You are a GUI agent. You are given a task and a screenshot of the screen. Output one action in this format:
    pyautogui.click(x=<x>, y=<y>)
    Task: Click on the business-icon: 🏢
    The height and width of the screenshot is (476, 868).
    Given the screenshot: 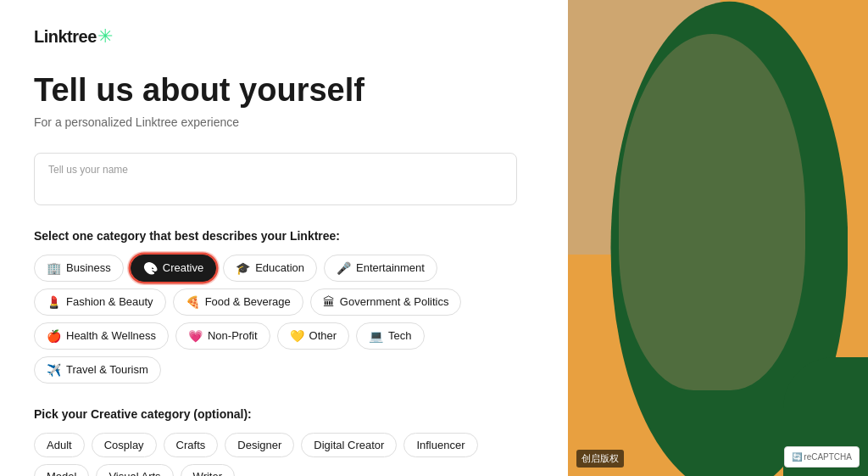 What is the action you would take?
    pyautogui.click(x=54, y=268)
    